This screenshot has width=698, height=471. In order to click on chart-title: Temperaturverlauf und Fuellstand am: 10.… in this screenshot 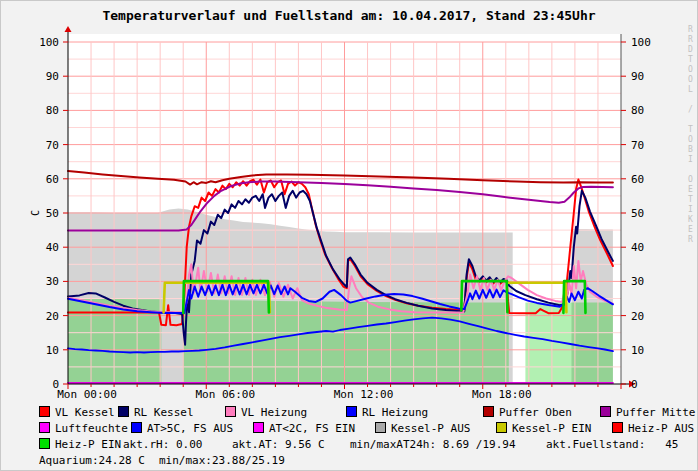, I will do `click(349, 16)`.